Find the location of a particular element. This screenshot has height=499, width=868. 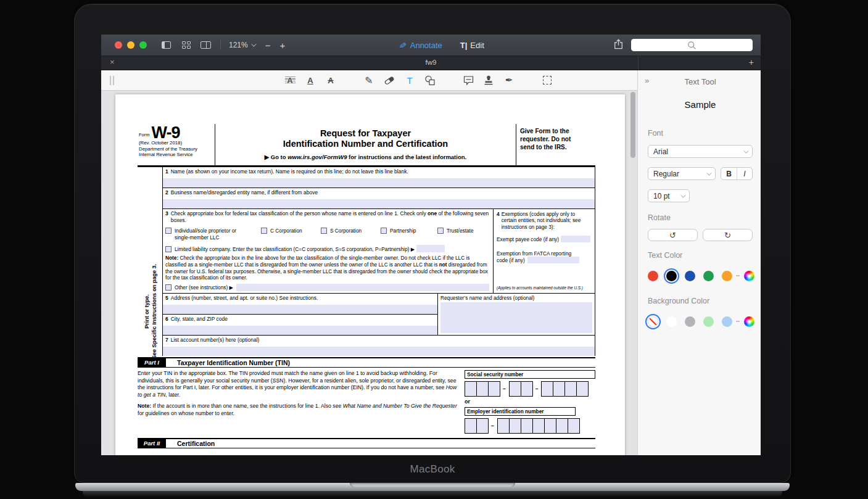

c-corporation-checkbox is located at coordinates (264, 231).